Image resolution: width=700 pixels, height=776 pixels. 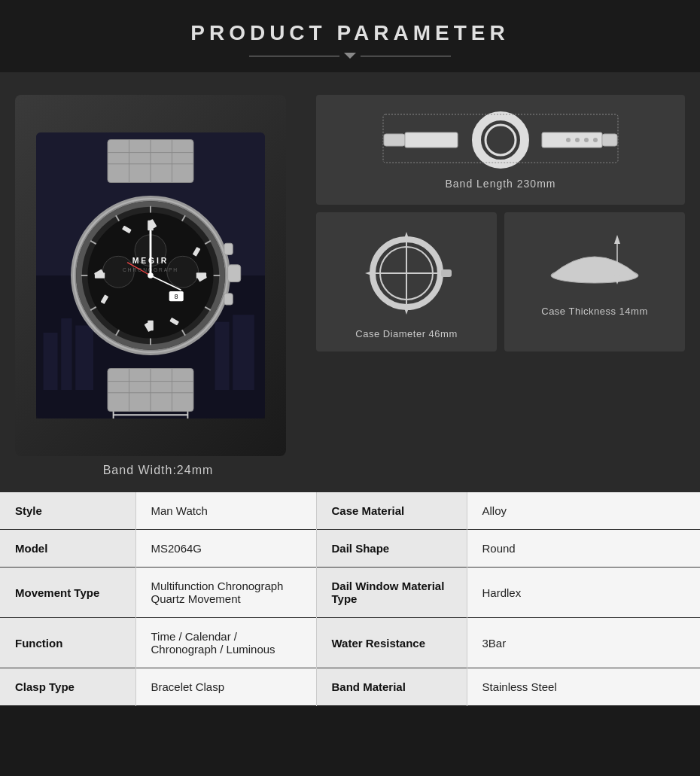 What do you see at coordinates (226, 593) in the screenshot?
I see `spec-value: Multifunction Chronograph Quartz Movemen…` at bounding box center [226, 593].